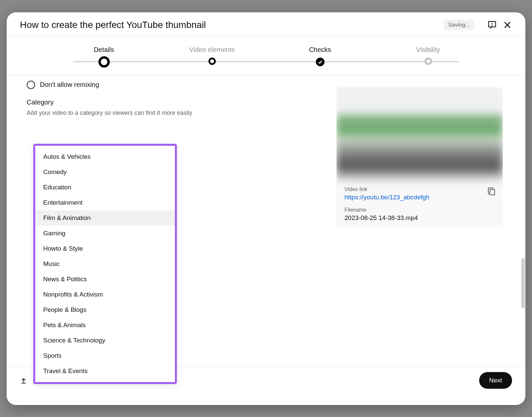 This screenshot has width=532, height=417. Describe the element at coordinates (160, 103) in the screenshot. I see `category-title: Category` at that location.